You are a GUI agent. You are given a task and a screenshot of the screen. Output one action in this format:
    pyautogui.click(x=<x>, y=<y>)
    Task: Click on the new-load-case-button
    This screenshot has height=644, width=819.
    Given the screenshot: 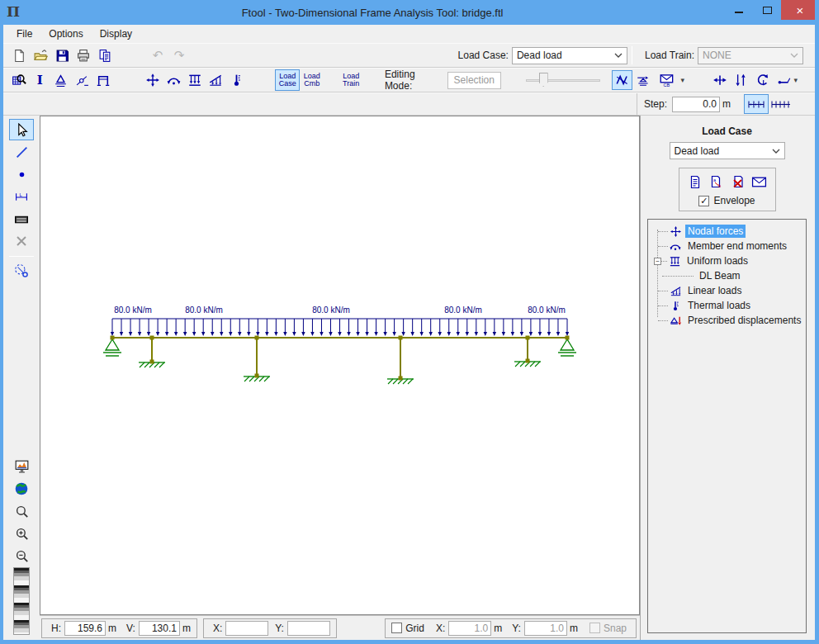 What is the action you would take?
    pyautogui.click(x=695, y=182)
    